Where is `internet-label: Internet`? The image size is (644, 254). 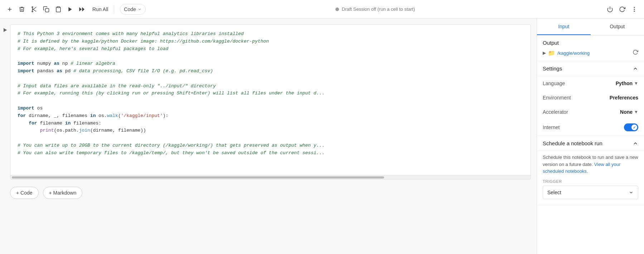 internet-label: Internet is located at coordinates (551, 127).